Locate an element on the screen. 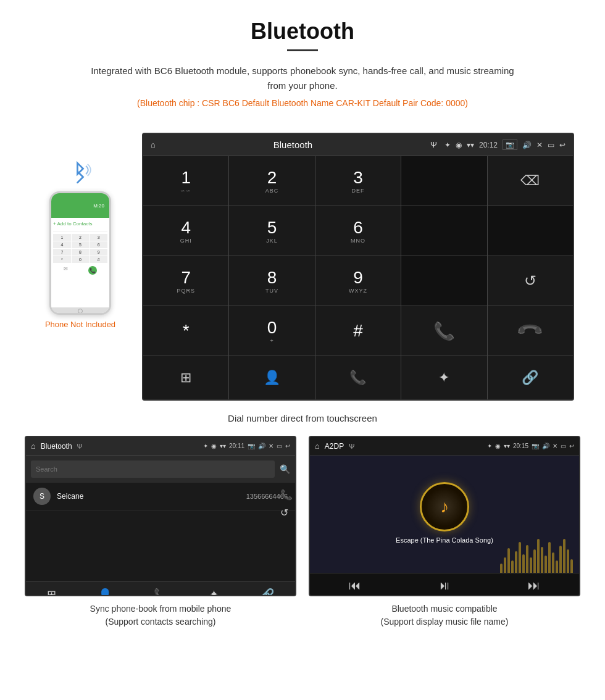 The image size is (605, 700). music-screen-title: A2DP is located at coordinates (335, 446).